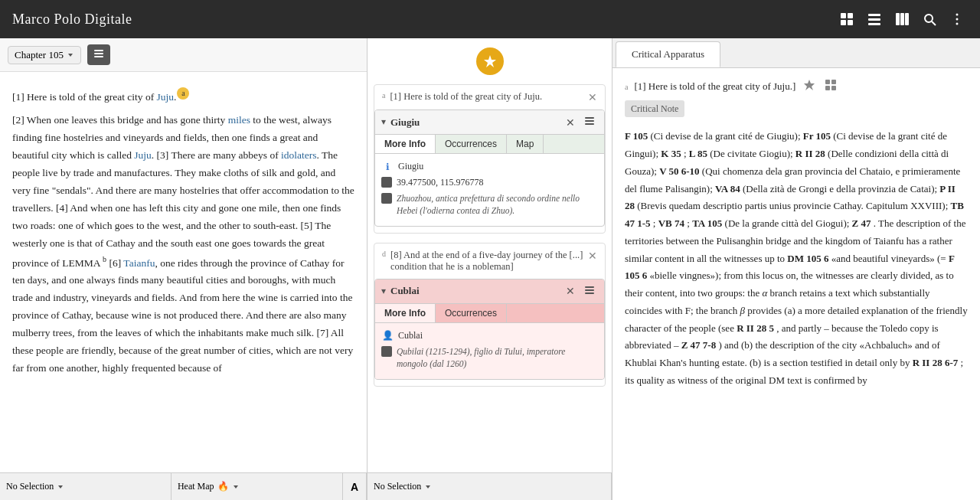 This screenshot has height=500, width=980. Describe the element at coordinates (580, 123) in the screenshot. I see `giugiu-actions: ✕` at that location.